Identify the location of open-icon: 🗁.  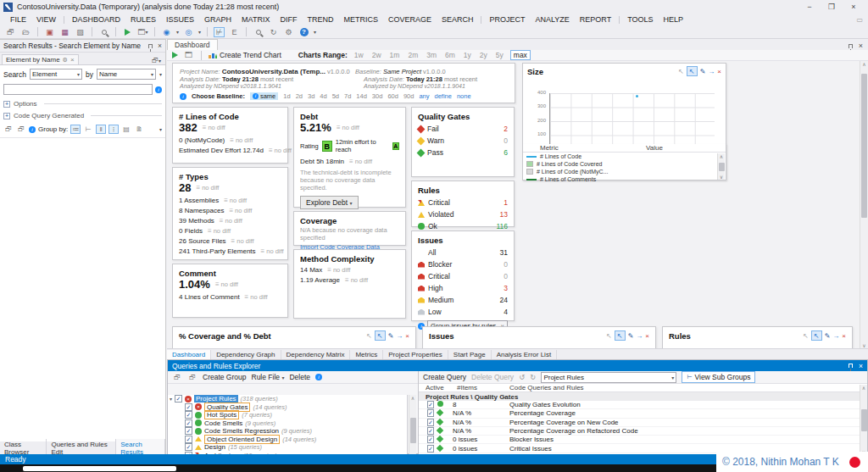
(25, 32).